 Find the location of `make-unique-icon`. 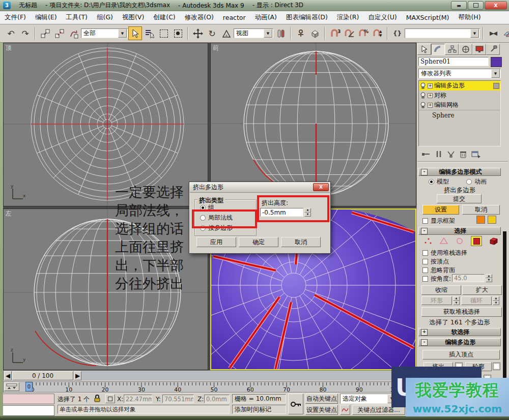

make-unique-icon is located at coordinates (451, 154).